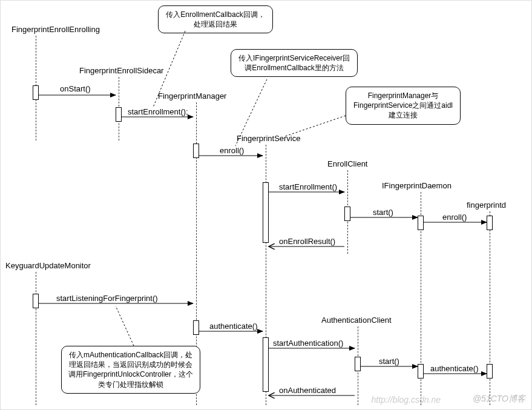  I want to click on msg-authenticate1: authenticate(), so click(234, 326).